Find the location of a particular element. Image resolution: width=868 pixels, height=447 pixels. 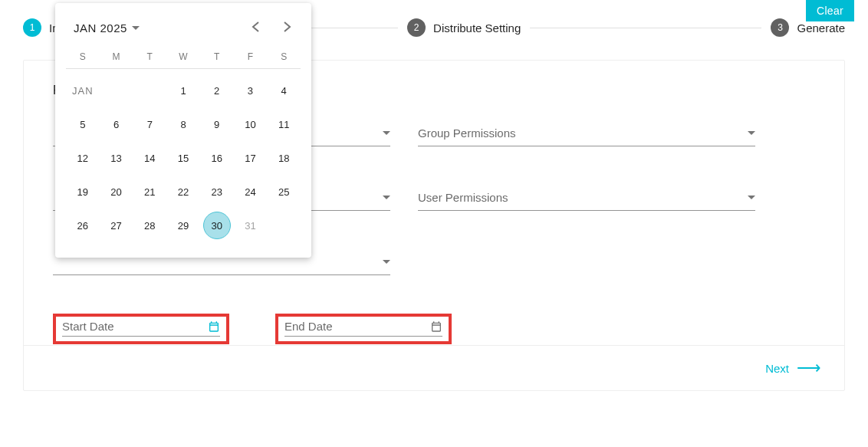

step-3-number: 3 is located at coordinates (780, 28).